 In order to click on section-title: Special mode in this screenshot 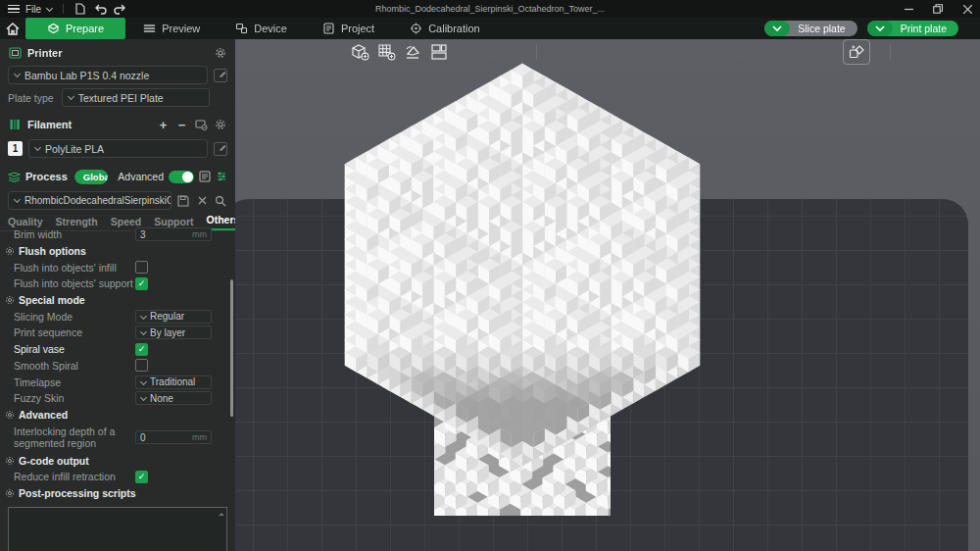, I will do `click(52, 300)`.